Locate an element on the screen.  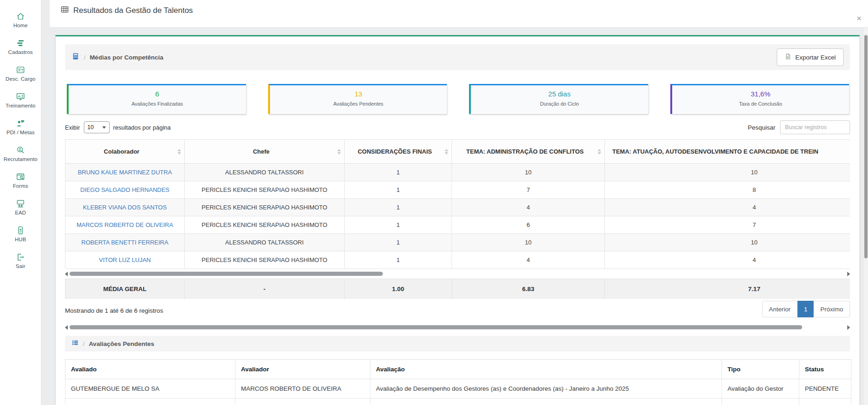
close-icon: × is located at coordinates (859, 18).